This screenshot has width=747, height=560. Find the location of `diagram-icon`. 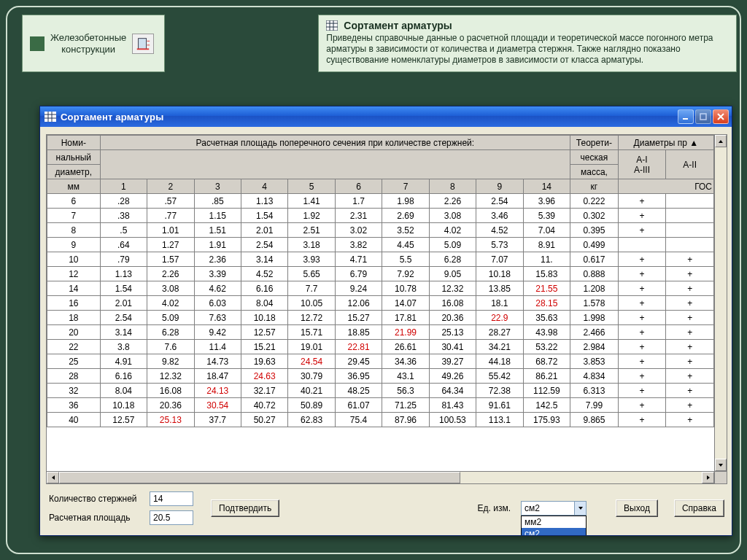

diagram-icon is located at coordinates (143, 44).